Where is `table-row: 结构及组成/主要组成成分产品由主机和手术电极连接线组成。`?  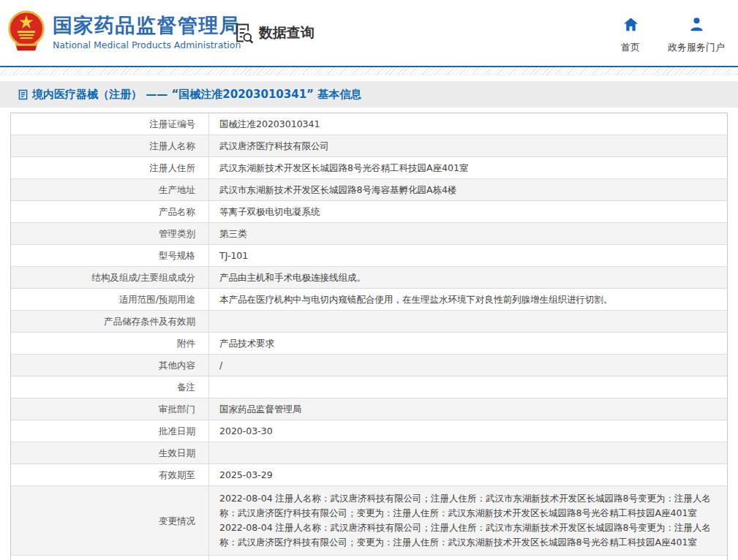
table-row: 结构及组成/主要组成成分产品由主机和手术电极连接线组成。 is located at coordinates (369, 277).